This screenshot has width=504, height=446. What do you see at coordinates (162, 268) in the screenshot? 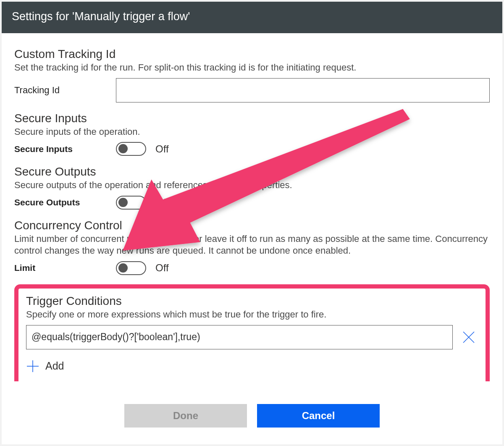
I see `concurrency-limit-state: Off` at bounding box center [162, 268].